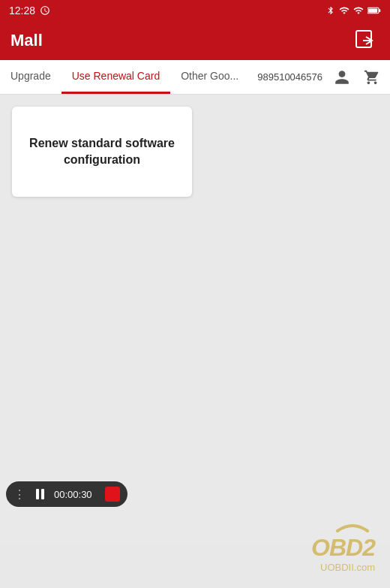 This screenshot has height=588, width=390. Describe the element at coordinates (22, 11) in the screenshot. I see `status-time: 12:28` at that location.